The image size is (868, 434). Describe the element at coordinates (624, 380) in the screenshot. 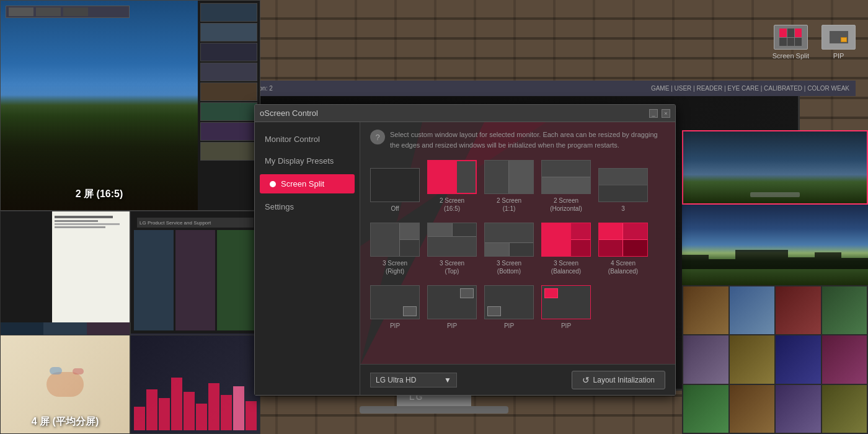

I see `layout-init-label: Layout Initalization` at that location.